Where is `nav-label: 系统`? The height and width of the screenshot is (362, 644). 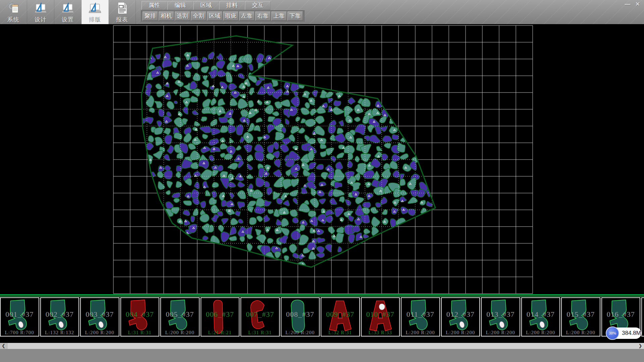 nav-label: 系统 is located at coordinates (13, 19).